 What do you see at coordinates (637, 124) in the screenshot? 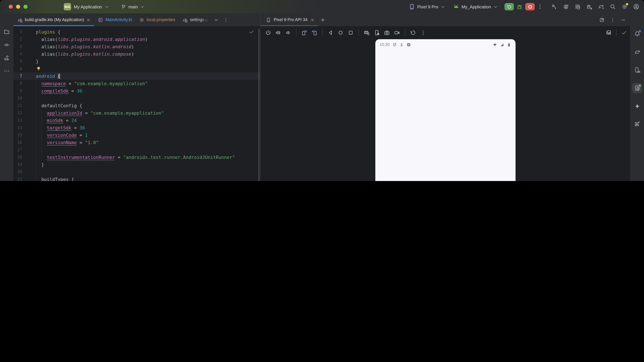
I see `tool-window-airplane` at bounding box center [637, 124].